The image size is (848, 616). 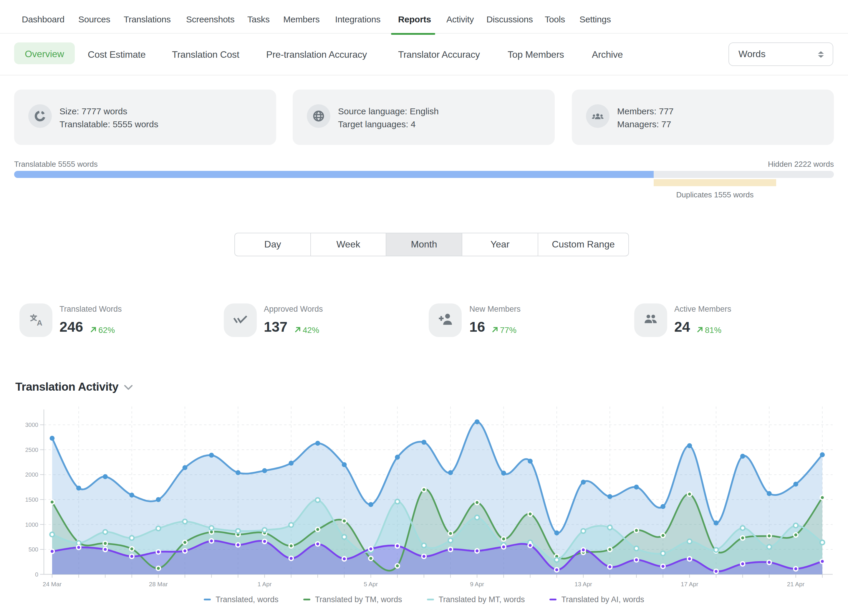 What do you see at coordinates (32, 425) in the screenshot?
I see `svg-text: 3000` at bounding box center [32, 425].